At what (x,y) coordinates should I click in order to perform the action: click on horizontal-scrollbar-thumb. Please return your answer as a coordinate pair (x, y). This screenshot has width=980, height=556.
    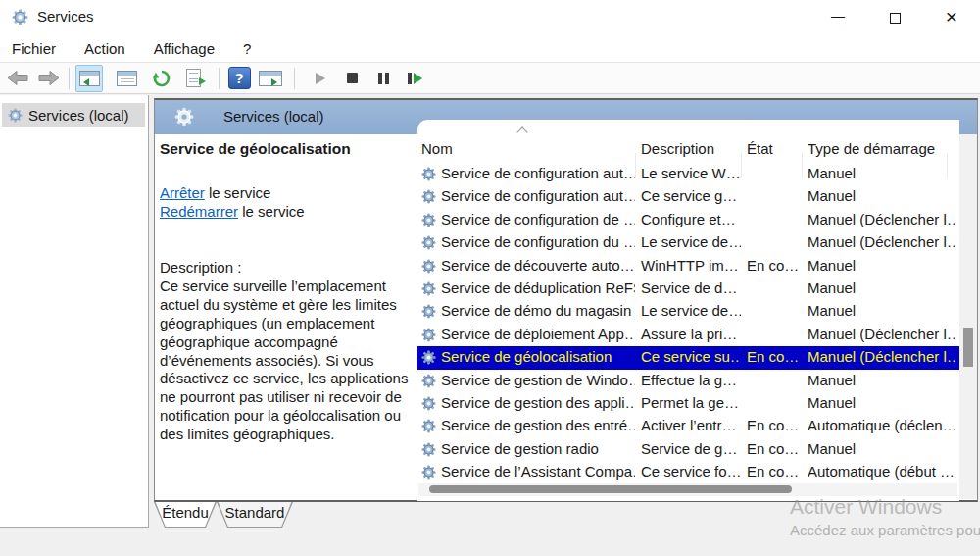
    Looking at the image, I should click on (611, 489).